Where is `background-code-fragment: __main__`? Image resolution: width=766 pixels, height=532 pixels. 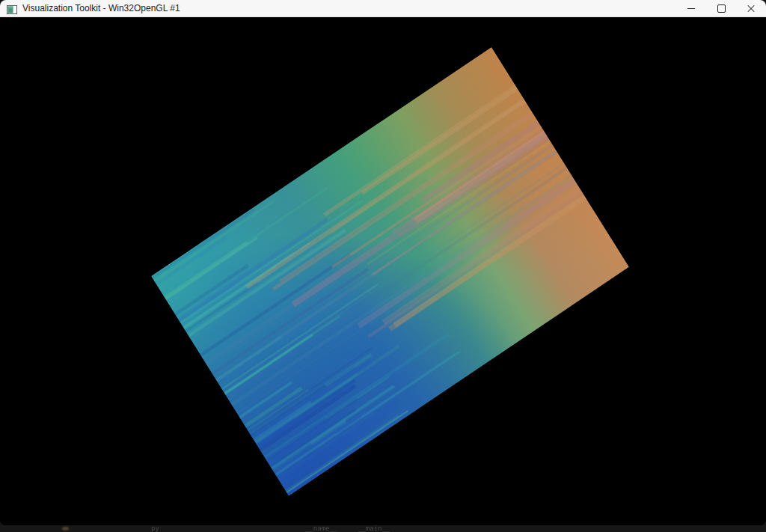 background-code-fragment: __main__ is located at coordinates (374, 528).